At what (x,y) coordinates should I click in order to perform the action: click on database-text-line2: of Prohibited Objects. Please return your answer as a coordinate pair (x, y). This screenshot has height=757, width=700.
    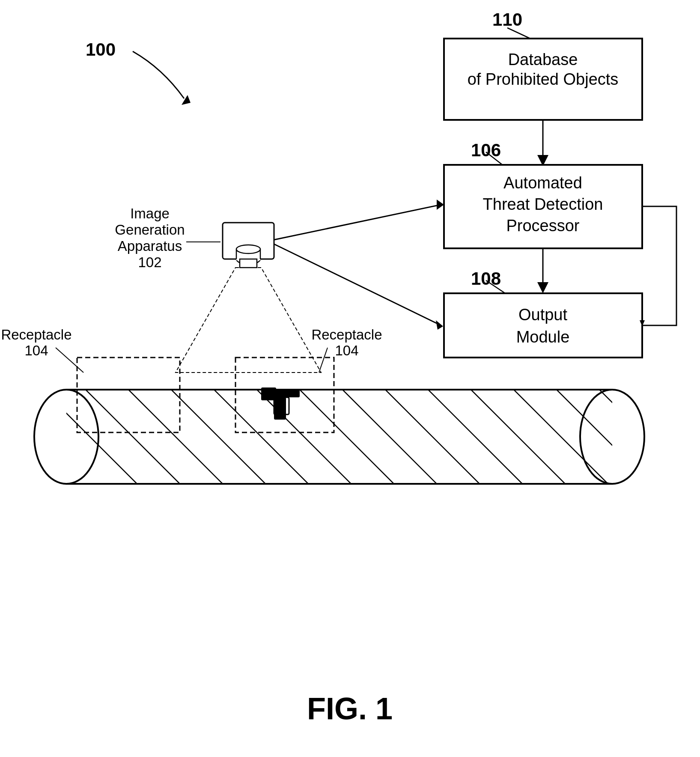
    Looking at the image, I should click on (543, 79).